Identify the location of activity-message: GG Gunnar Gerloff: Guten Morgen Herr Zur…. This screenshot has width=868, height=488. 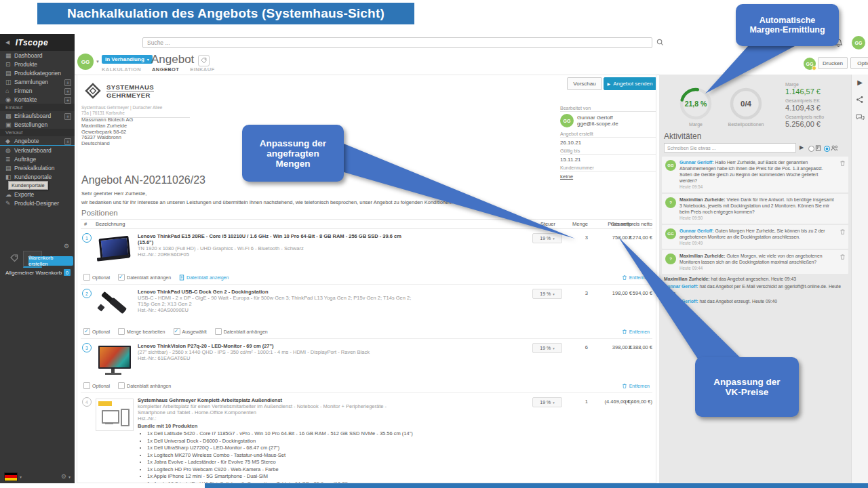
(755, 237).